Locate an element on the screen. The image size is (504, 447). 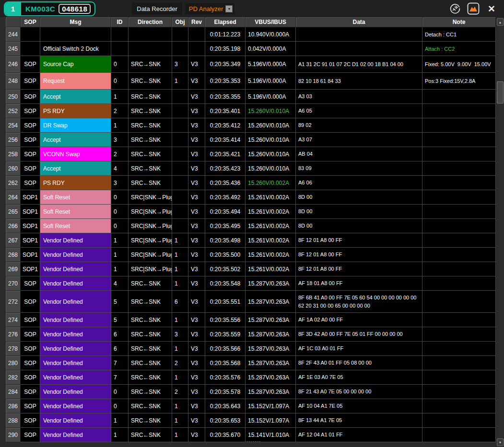
table-row: 274SOPVendor Defined5SRC←SNK1V30:20:35.5… is located at coordinates (251, 320).